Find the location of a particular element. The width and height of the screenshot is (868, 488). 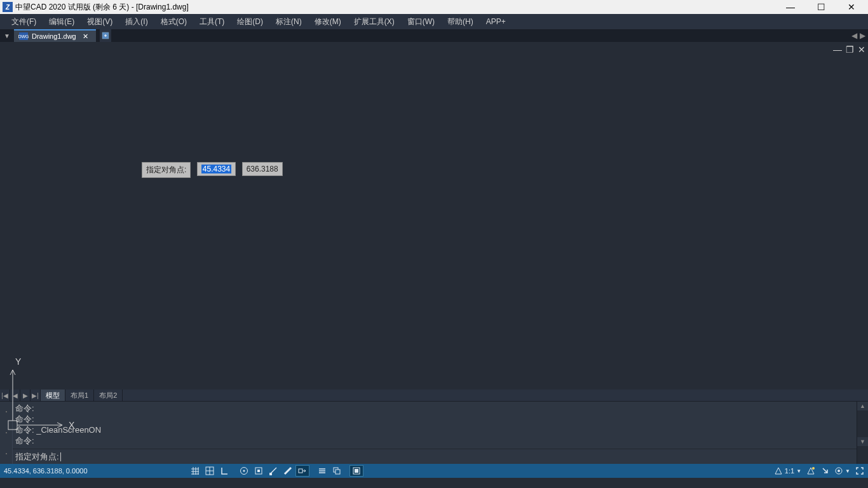

text-cursor is located at coordinates (61, 457).